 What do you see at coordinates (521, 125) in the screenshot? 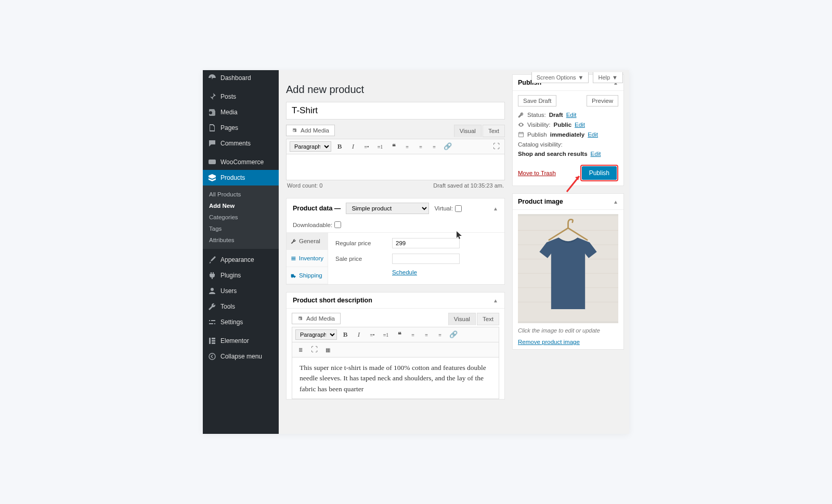
I see `eye-icon` at bounding box center [521, 125].